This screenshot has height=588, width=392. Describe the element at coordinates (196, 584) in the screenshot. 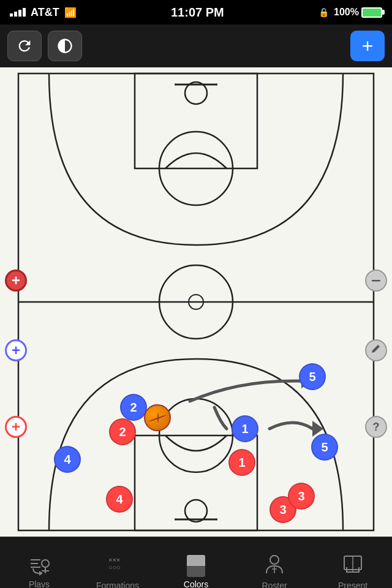

I see `colors-label: Colors` at that location.